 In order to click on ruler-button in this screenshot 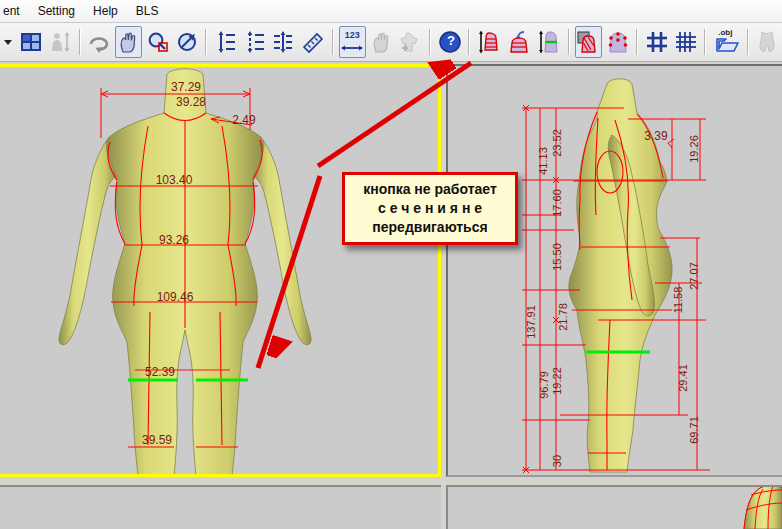, I will do `click(314, 42)`.